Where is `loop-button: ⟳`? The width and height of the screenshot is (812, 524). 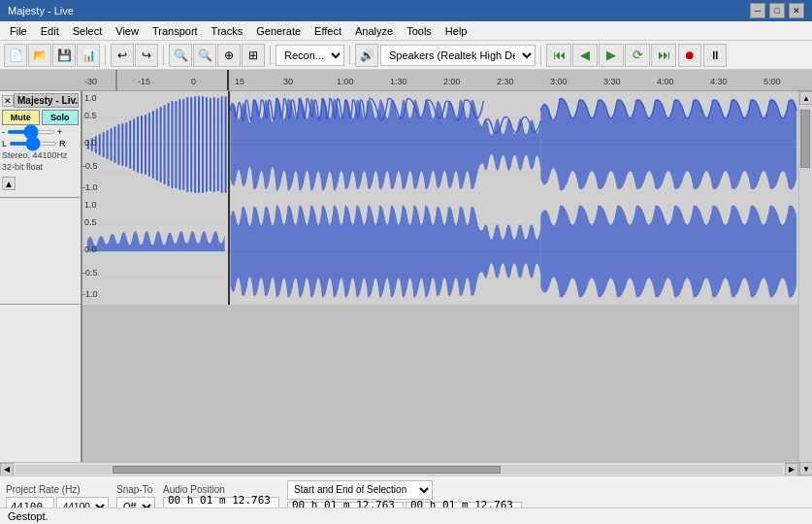 loop-button: ⟳ is located at coordinates (637, 55).